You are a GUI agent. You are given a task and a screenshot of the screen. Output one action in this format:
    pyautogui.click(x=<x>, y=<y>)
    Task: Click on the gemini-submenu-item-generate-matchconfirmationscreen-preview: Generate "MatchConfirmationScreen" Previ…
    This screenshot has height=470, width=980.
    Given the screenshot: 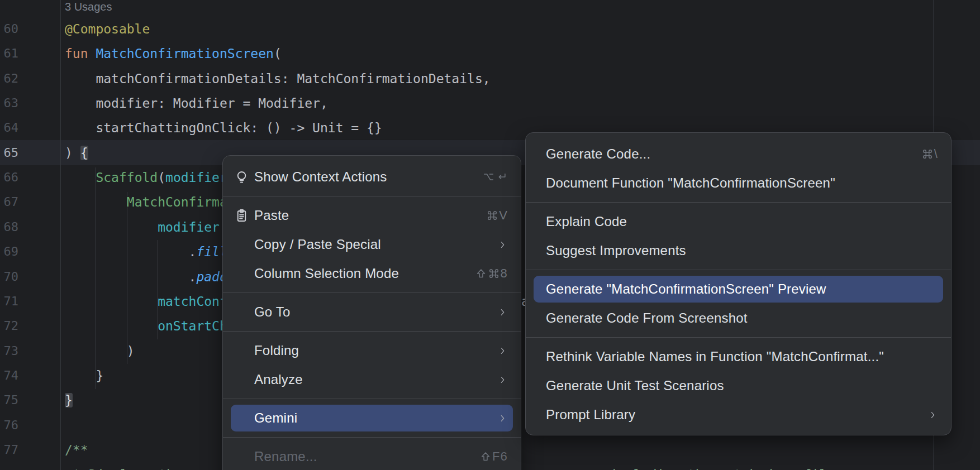 What is the action you would take?
    pyautogui.click(x=739, y=289)
    